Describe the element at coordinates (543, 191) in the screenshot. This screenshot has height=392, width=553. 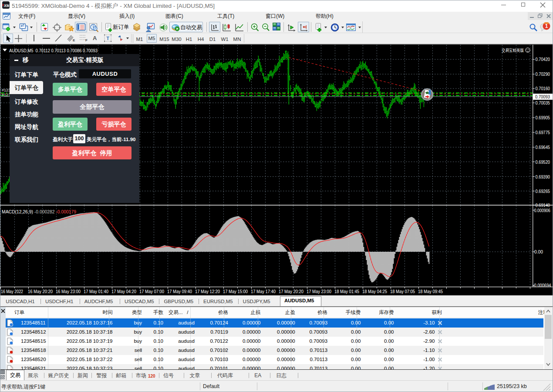
I see `svg-text: 0.69265` at that location.